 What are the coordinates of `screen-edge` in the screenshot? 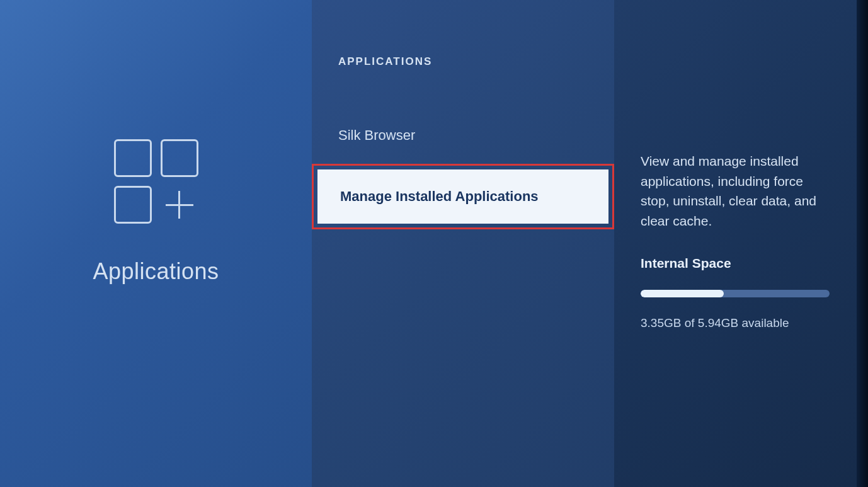 It's located at (862, 243).